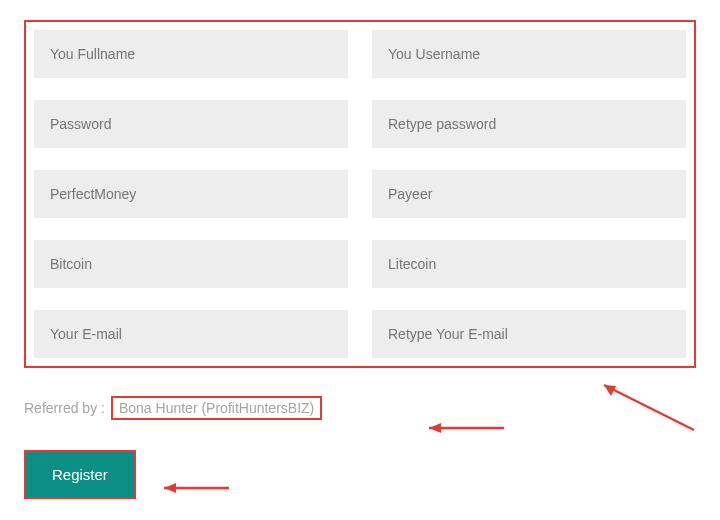 The height and width of the screenshot is (520, 720). Describe the element at coordinates (529, 54) in the screenshot. I see `username-field` at that location.